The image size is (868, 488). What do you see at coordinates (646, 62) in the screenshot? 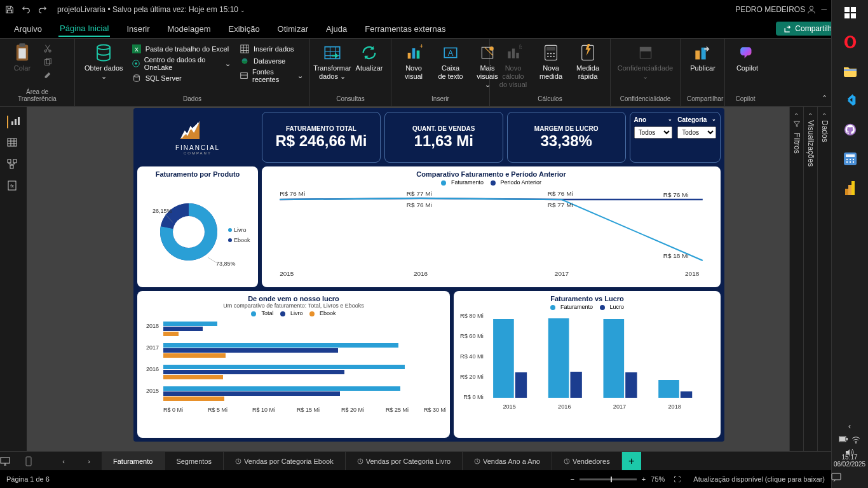
I see `sensitivity-button: Confidencialidade ⌄` at bounding box center [646, 62].